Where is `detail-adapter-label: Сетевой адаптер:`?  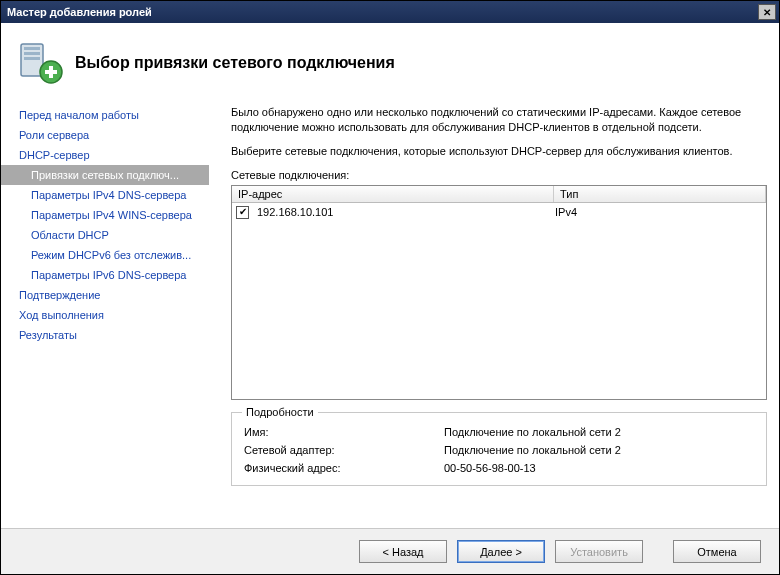
detail-adapter-label: Сетевой адаптер: is located at coordinates (344, 450).